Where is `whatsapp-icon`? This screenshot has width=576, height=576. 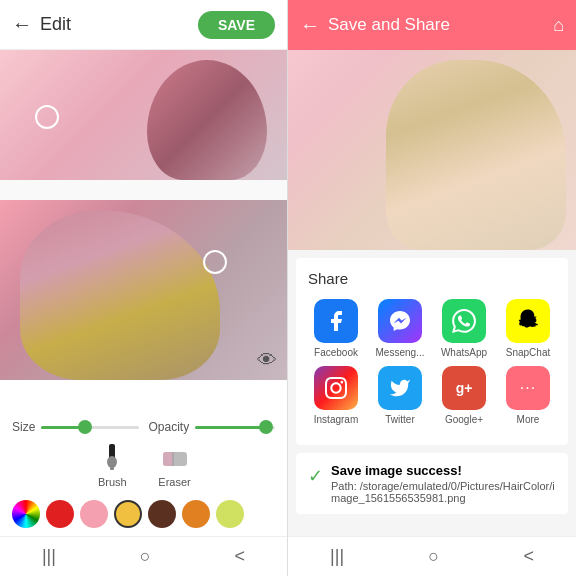
whatsapp-icon is located at coordinates (464, 321).